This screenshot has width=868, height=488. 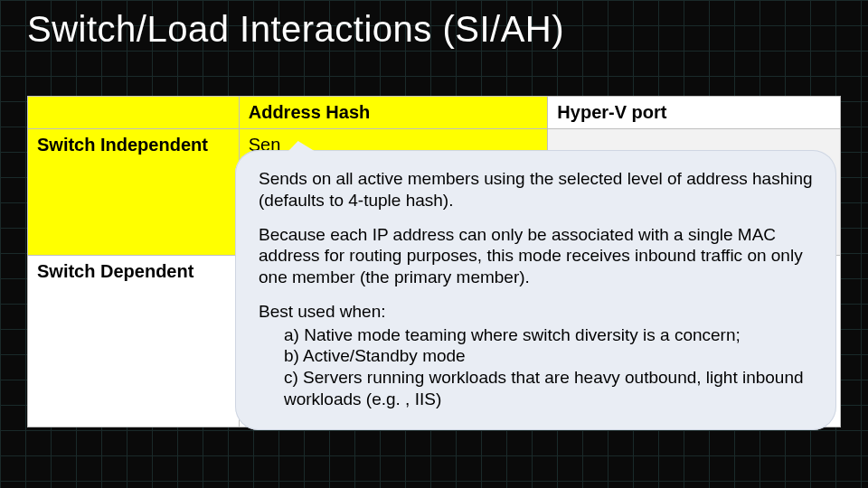 What do you see at coordinates (535, 356) in the screenshot?
I see `callout-opt-b: b) Active/Standby mode` at bounding box center [535, 356].